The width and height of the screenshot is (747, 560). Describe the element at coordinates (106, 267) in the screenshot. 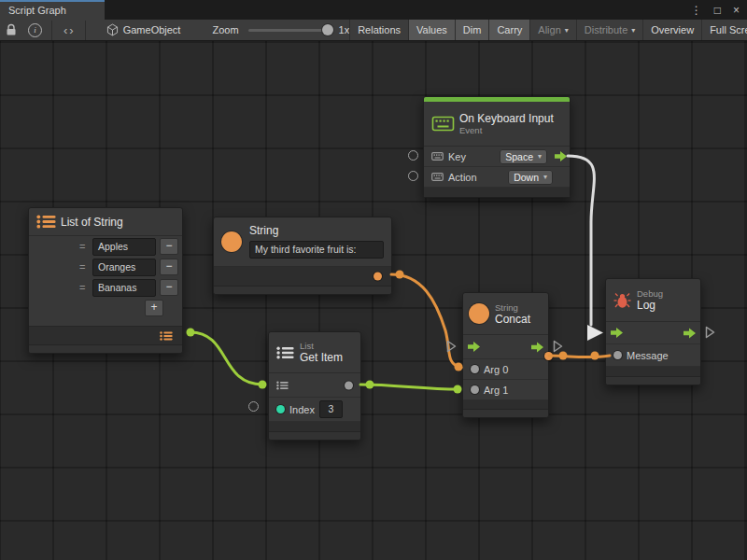

I see `list-item-row: = Oranges −` at that location.